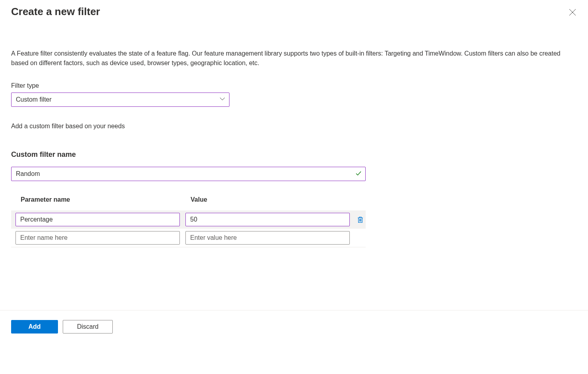  What do you see at coordinates (88, 327) in the screenshot?
I see `discard-button: Discard` at bounding box center [88, 327].